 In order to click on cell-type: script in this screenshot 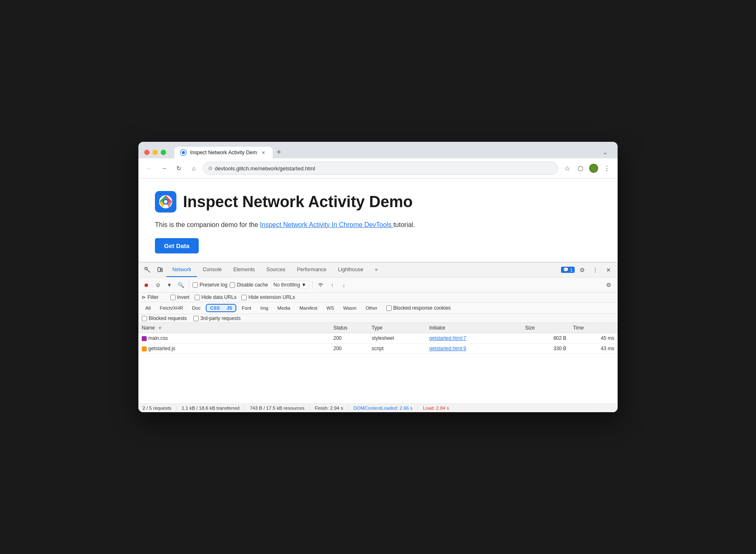, I will do `click(397, 349)`.